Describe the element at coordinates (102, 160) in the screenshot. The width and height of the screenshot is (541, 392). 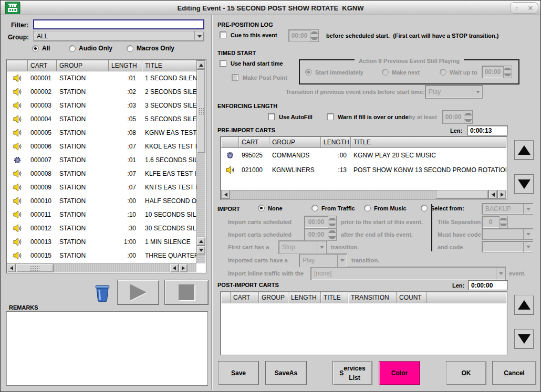
I see `table-row: 000007STATION:011.6 SECONDS SIL` at that location.